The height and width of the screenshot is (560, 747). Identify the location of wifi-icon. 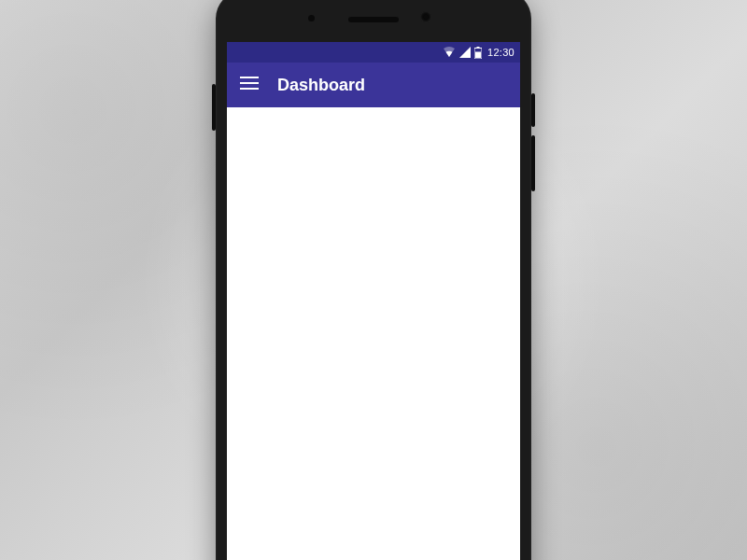
(449, 52).